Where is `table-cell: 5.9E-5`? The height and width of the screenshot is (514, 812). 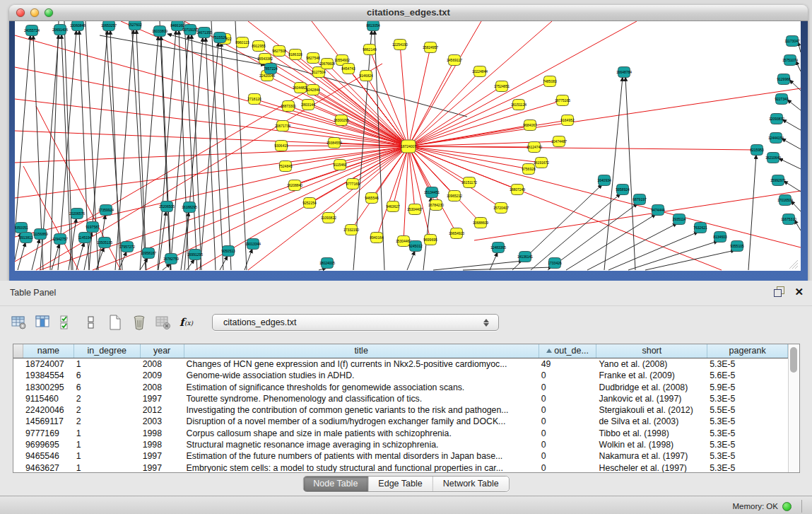
table-cell: 5.9E-5 is located at coordinates (748, 387).